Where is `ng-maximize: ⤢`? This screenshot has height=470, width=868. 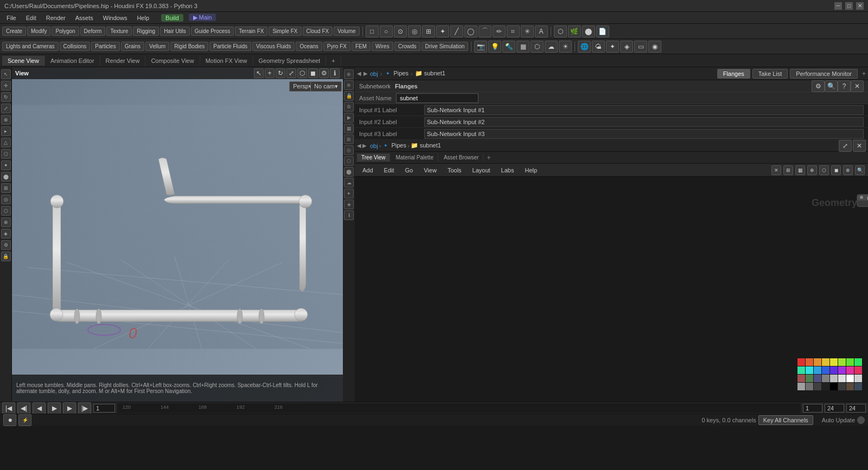
ng-maximize: ⤢ is located at coordinates (845, 146).